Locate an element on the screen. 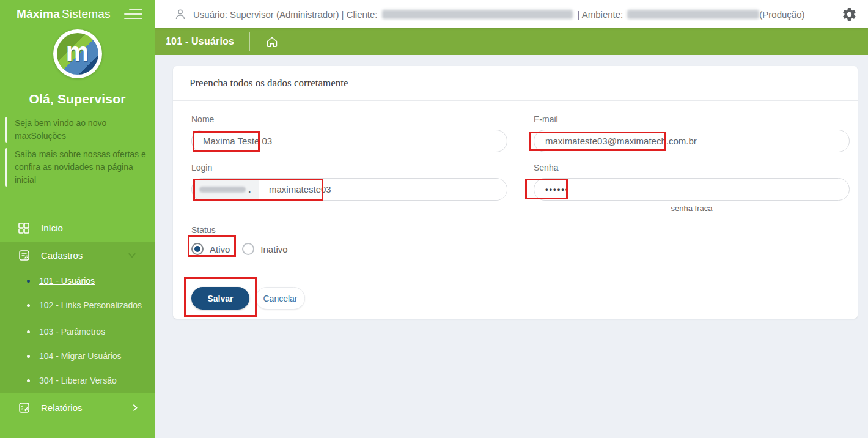 This screenshot has height=438, width=868. senha-input is located at coordinates (692, 190).